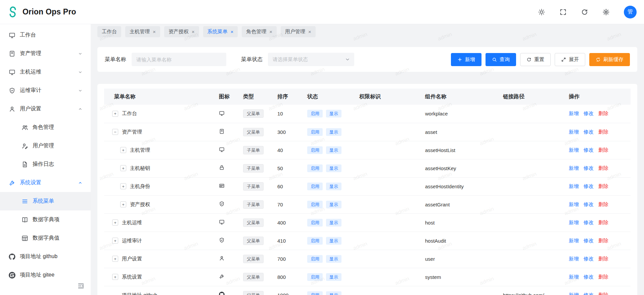 Image resolution: width=644 pixels, height=295 pixels. What do you see at coordinates (45, 109) in the screenshot?
I see `sidebar-item-user-settings: 用户设置` at bounding box center [45, 109].